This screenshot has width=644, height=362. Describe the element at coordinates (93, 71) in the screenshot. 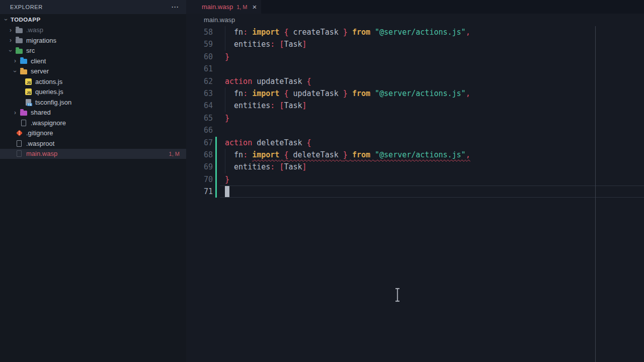

I see `tree-item-server: ›server` at that location.